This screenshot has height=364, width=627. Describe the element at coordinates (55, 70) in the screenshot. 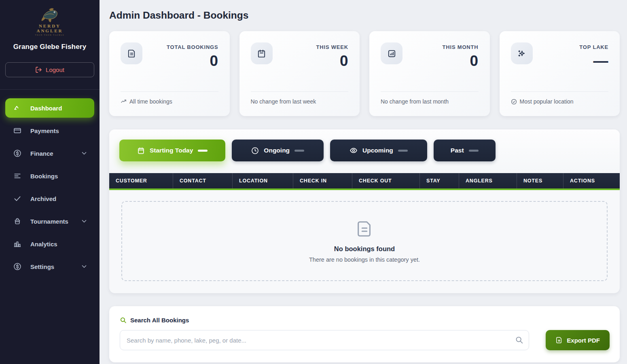

I see `logout-label: Logout` at that location.